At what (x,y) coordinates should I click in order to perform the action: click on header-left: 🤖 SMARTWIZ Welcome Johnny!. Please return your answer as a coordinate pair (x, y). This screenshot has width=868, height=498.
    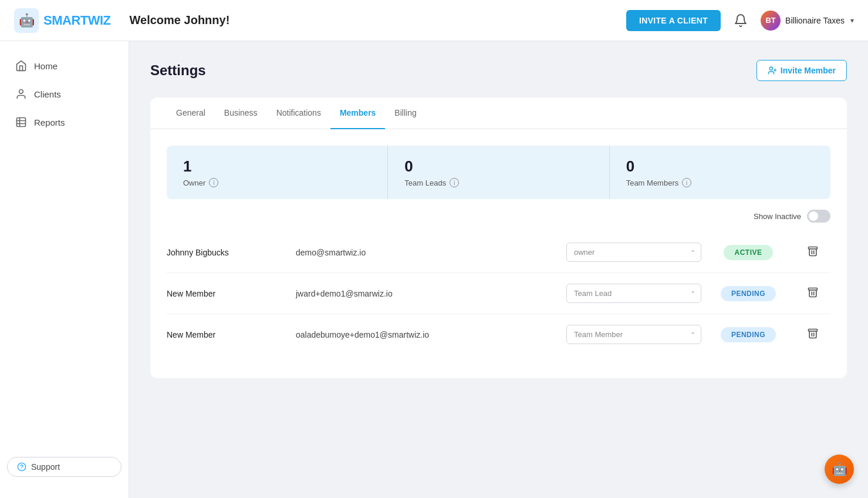
    Looking at the image, I should click on (122, 21).